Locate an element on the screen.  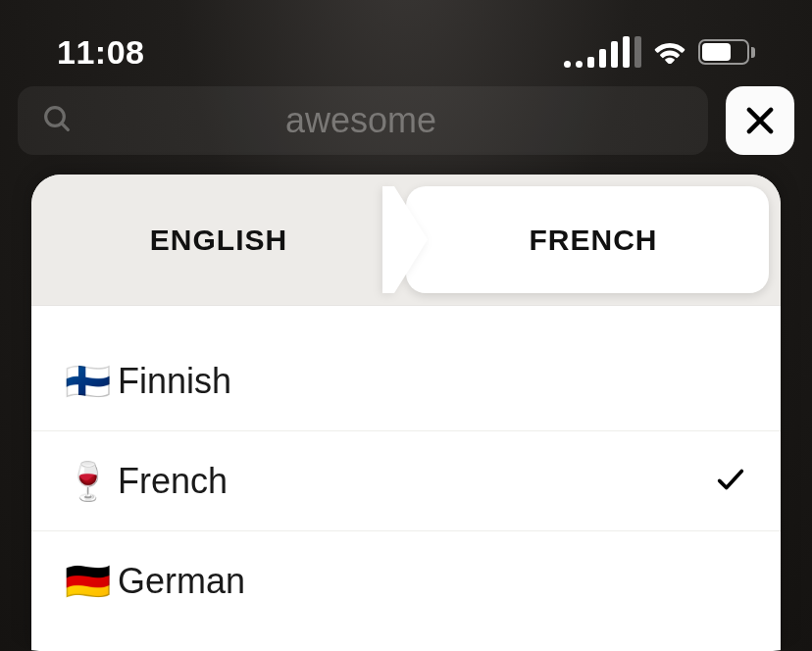
list-item: 🍷 French is located at coordinates (406, 481).